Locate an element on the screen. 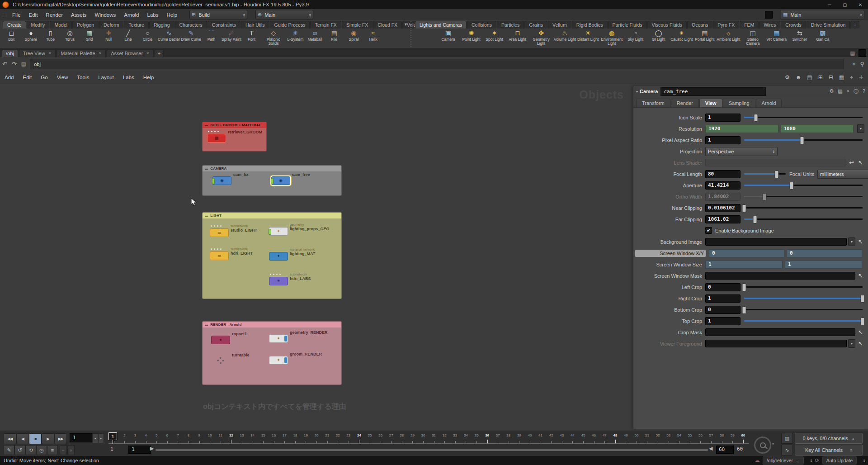  param-value-field-1: 1 is located at coordinates (744, 265).